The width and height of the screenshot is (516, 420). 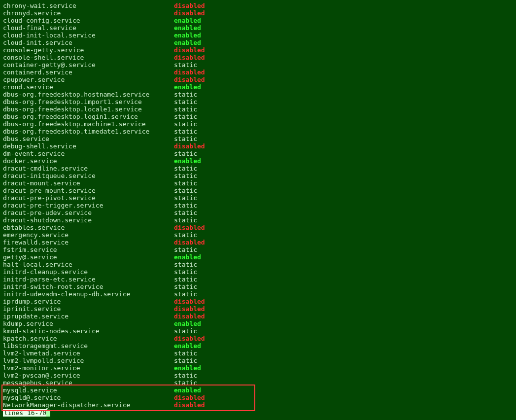 I want to click on service-row: dracut-pre-mount.servicestatic, so click(x=258, y=190).